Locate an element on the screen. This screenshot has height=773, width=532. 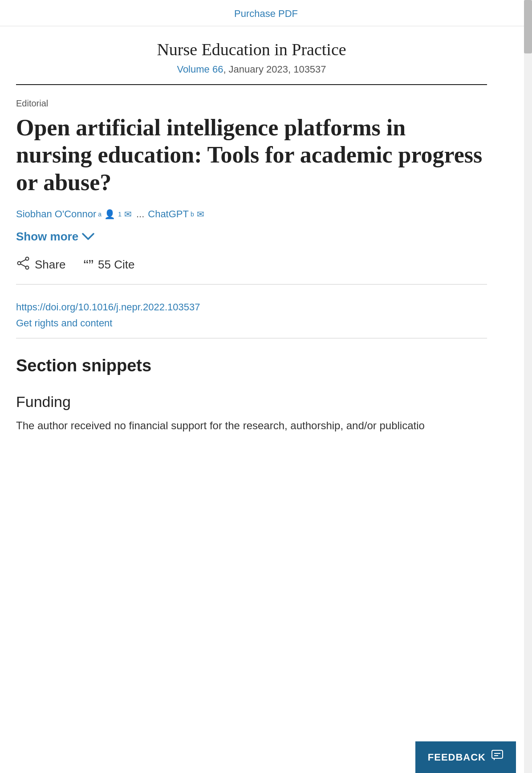
section-snippets-title: Section snippets is located at coordinates (252, 366).